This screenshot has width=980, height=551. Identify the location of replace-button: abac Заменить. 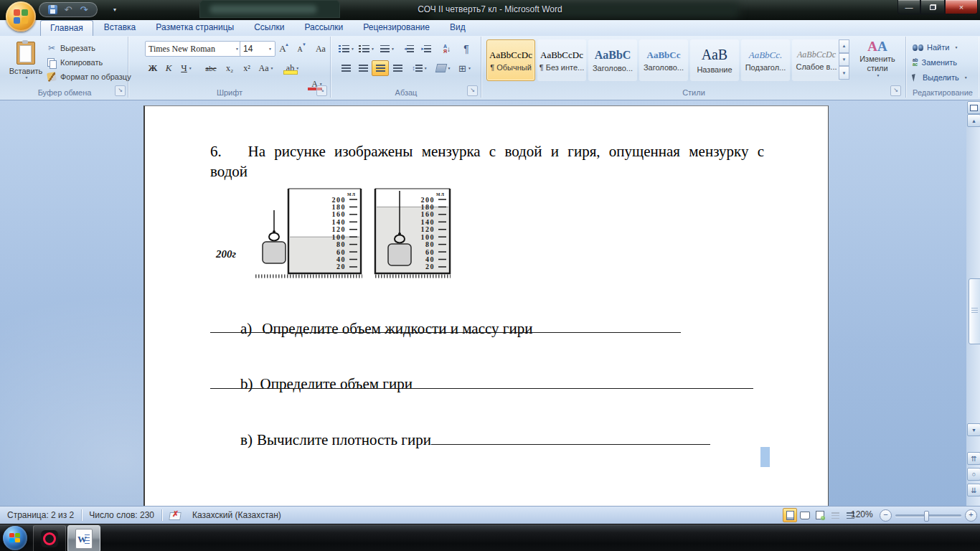
(935, 62).